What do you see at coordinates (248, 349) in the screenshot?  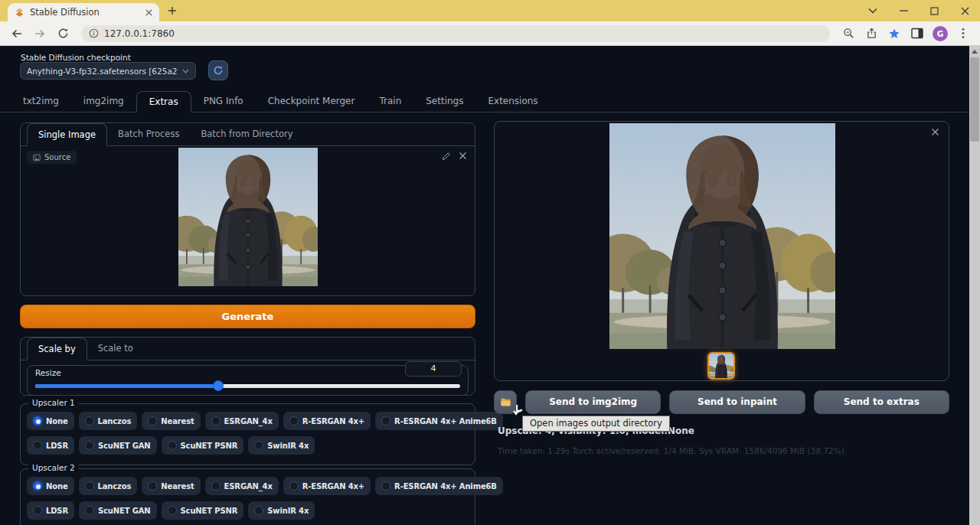 I see `scale-tab-bar: Scale by Scale to` at bounding box center [248, 349].